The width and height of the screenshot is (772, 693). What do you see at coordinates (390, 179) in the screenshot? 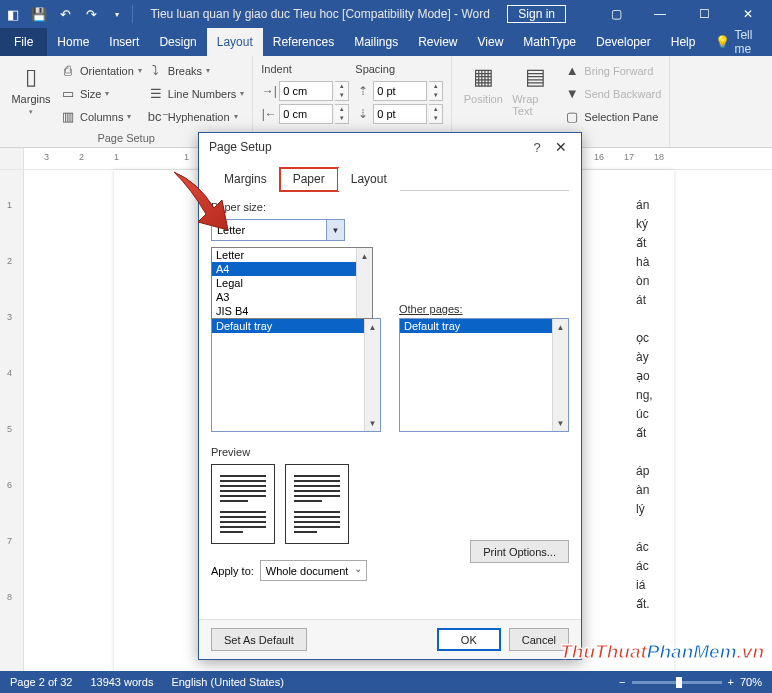
I see `dialog-tabs: Margins Paper Layout` at bounding box center [390, 179].